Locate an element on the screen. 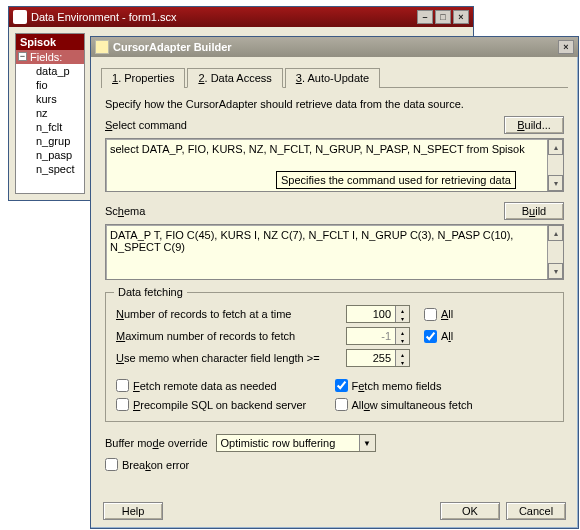 This screenshot has height=530, width=580. num-records-input is located at coordinates (371, 314).